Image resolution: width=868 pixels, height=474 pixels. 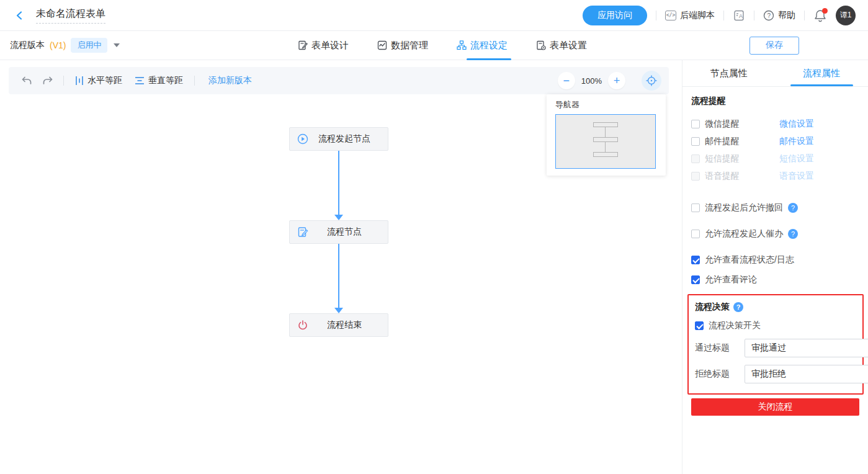 What do you see at coordinates (79, 81) in the screenshot?
I see `horizontal-spacing-icon` at bounding box center [79, 81].